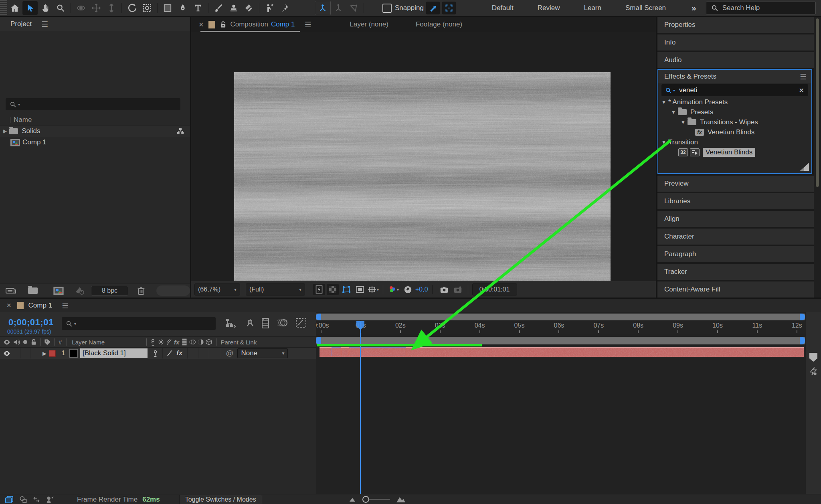 This screenshot has width=821, height=504. What do you see at coordinates (495, 289) in the screenshot?
I see `viewer-time-display: 0;00;01;01` at bounding box center [495, 289].